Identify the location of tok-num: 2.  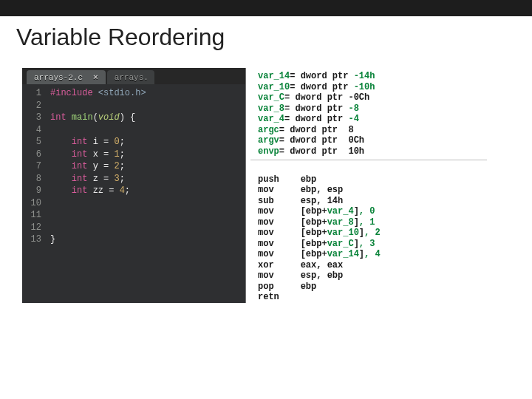
(117, 166).